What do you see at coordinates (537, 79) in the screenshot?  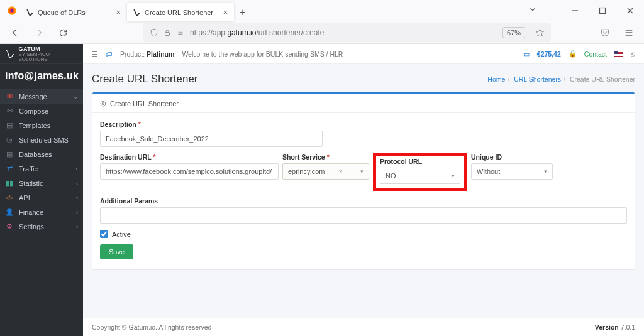 I see `breadcrumb-url-shorteners: URL Shorteners` at bounding box center [537, 79].